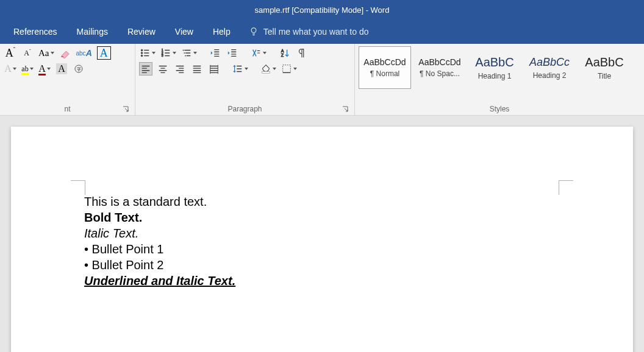 The image size is (644, 352). Describe the element at coordinates (305, 32) in the screenshot. I see `tell-me: Tell me what you want to do` at that location.